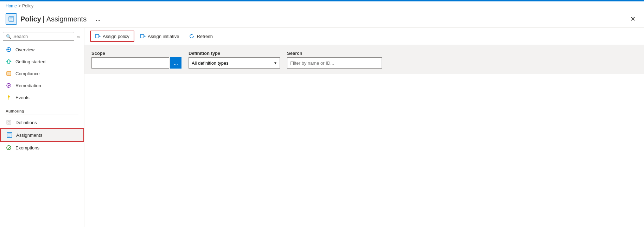 This screenshot has width=644, height=231. Describe the element at coordinates (136, 63) in the screenshot. I see `scope-input-row: ...` at that location.